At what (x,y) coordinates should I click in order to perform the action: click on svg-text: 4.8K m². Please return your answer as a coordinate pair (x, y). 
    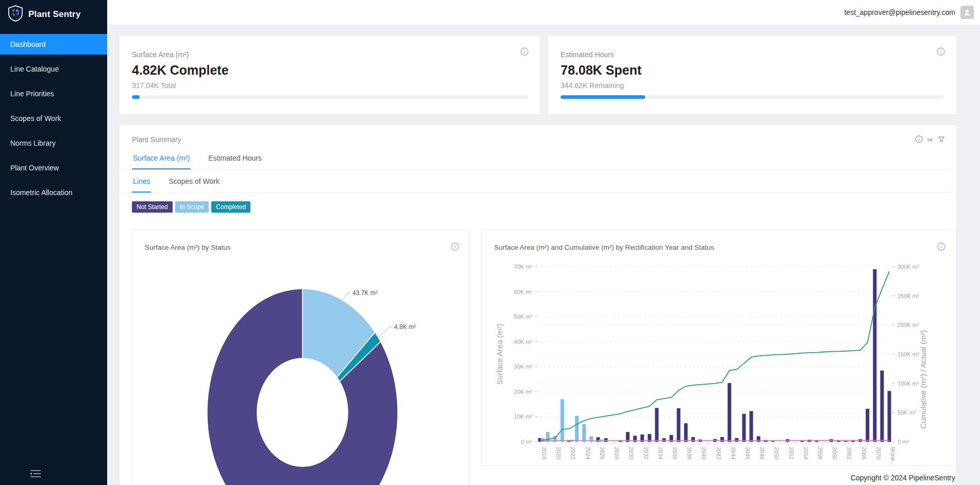
    Looking at the image, I should click on (405, 327).